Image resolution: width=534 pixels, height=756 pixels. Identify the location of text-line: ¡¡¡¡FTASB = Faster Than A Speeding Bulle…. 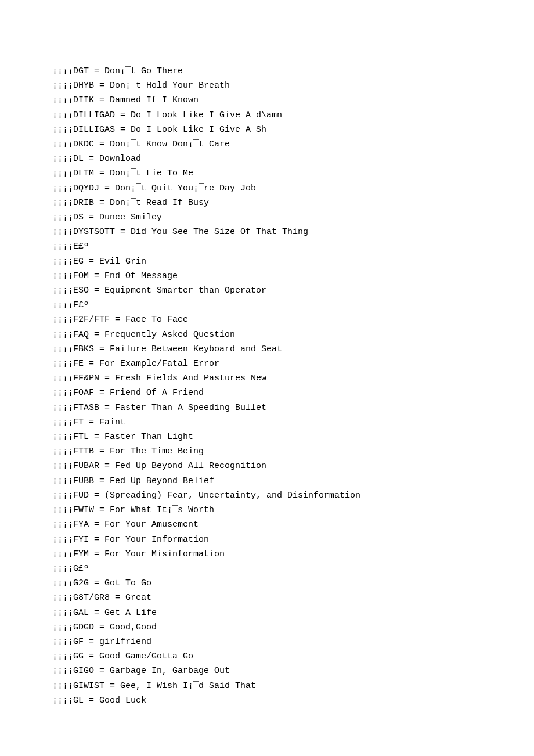
(293, 408).